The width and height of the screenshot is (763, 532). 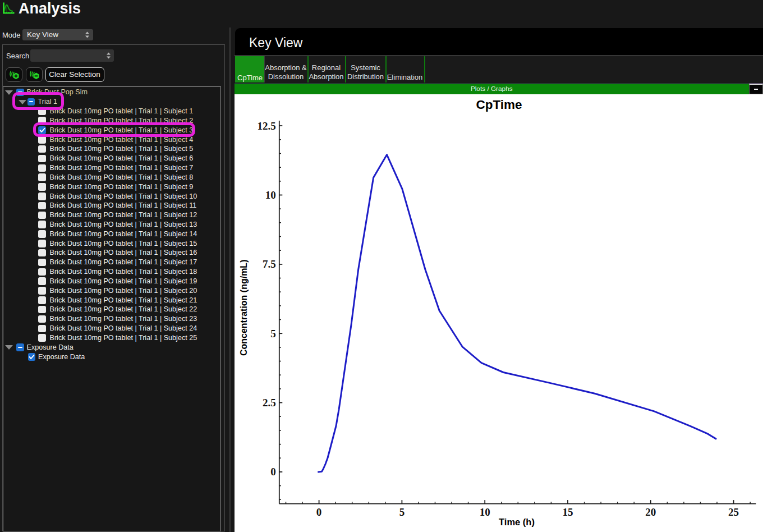 What do you see at coordinates (734, 512) in the screenshot?
I see `svg-text: 25` at bounding box center [734, 512].